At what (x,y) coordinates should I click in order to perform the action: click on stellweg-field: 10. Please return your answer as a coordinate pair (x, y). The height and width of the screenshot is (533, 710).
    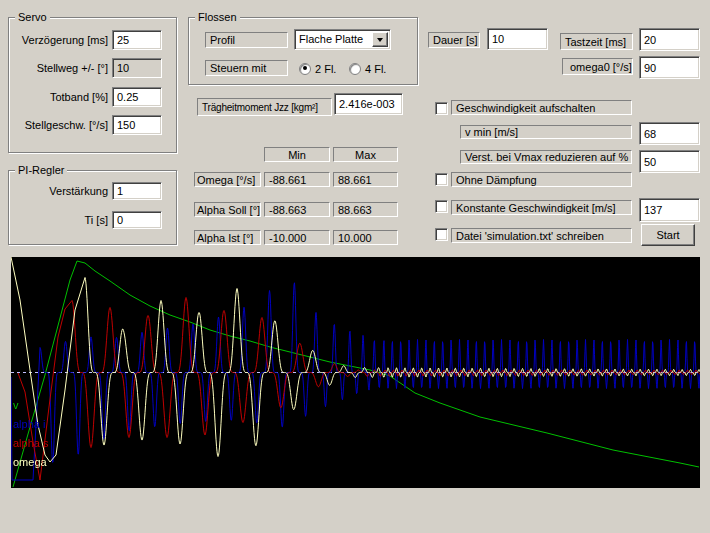
    Looking at the image, I should click on (137, 68).